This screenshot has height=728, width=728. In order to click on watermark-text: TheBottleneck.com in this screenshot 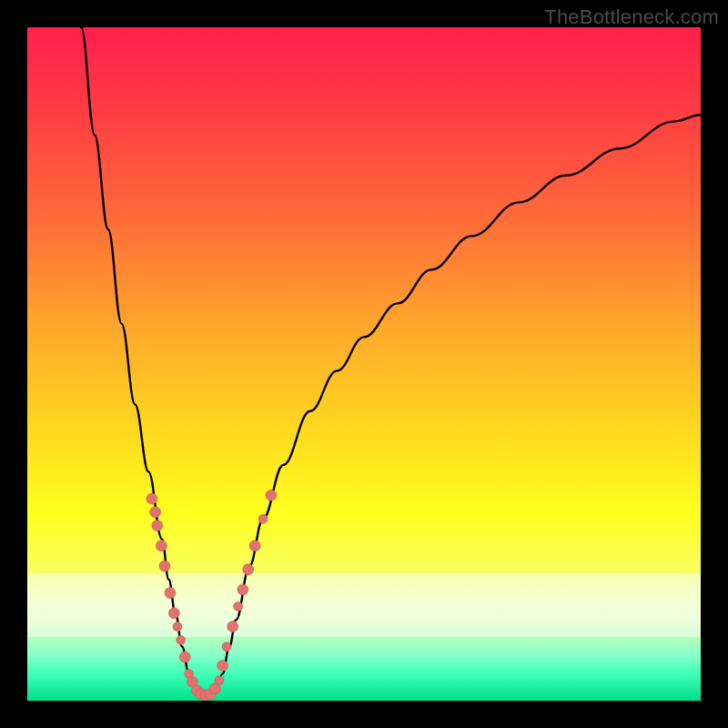, I will do `click(632, 17)`.